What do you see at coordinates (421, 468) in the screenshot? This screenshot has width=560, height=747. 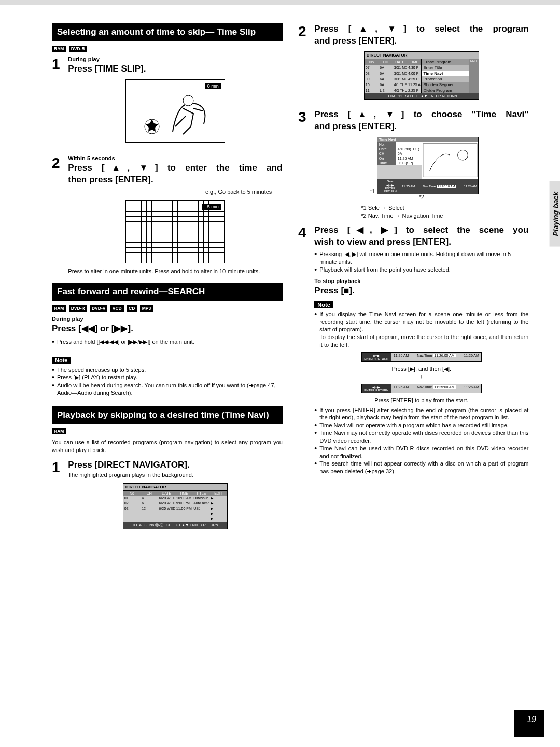 I see `note-item: The search time will not appear correctl…` at bounding box center [421, 468].